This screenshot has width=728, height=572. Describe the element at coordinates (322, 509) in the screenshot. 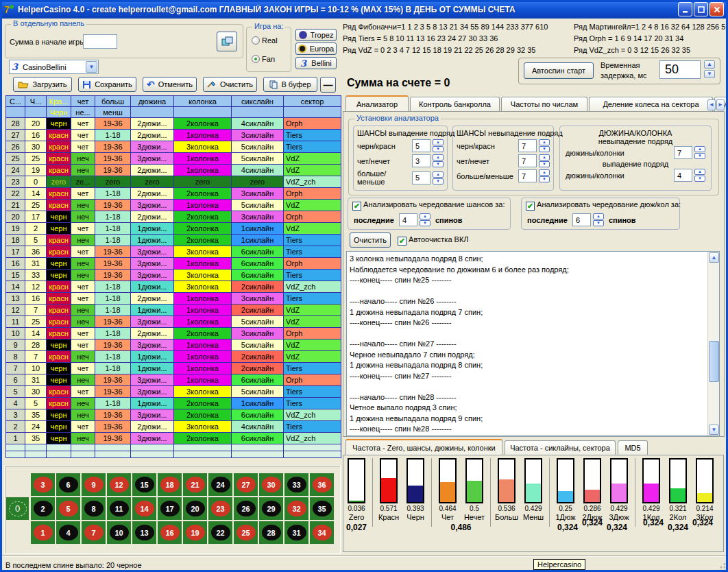

I see `roulette-number-35: 35` at that location.